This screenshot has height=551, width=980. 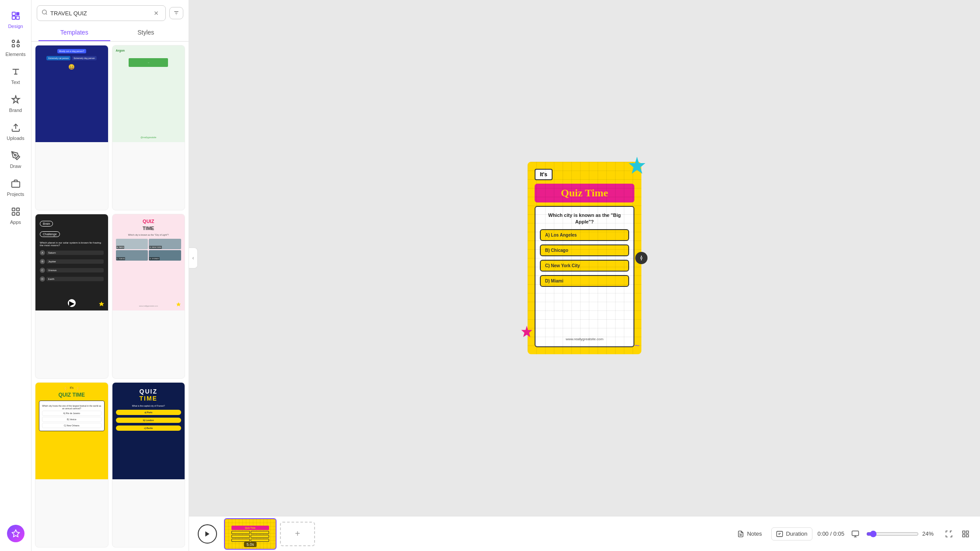 I want to click on t6-question: What is the capital city of France?, so click(x=149, y=406).